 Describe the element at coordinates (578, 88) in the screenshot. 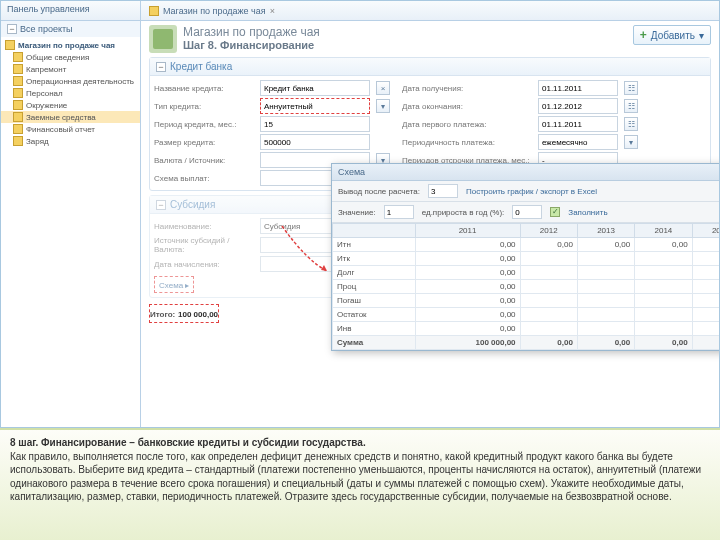

I see `date-get-input` at that location.